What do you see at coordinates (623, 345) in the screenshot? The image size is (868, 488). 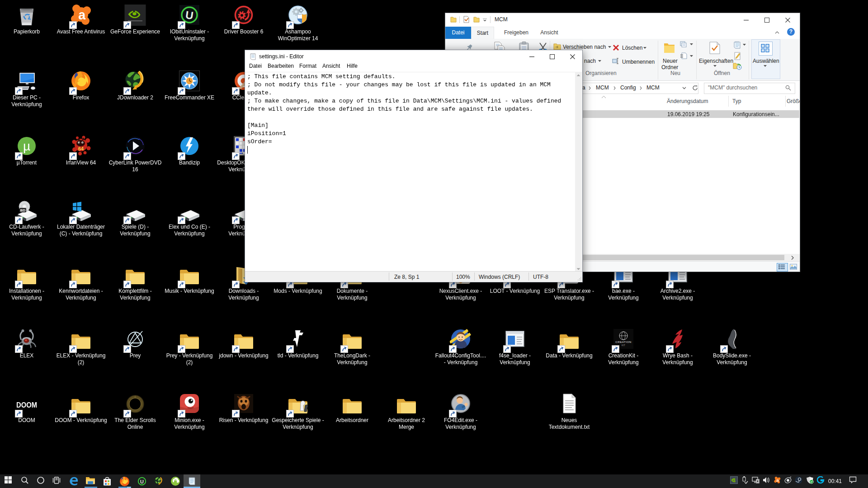 I see `svg-text: KIT` at bounding box center [623, 345].